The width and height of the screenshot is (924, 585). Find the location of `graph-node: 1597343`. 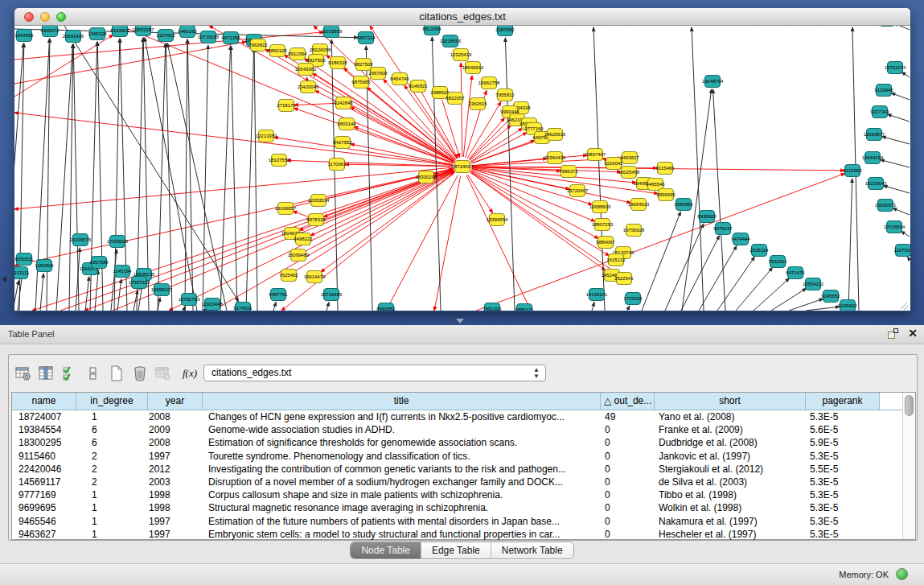

graph-node: 1597343 is located at coordinates (887, 26).